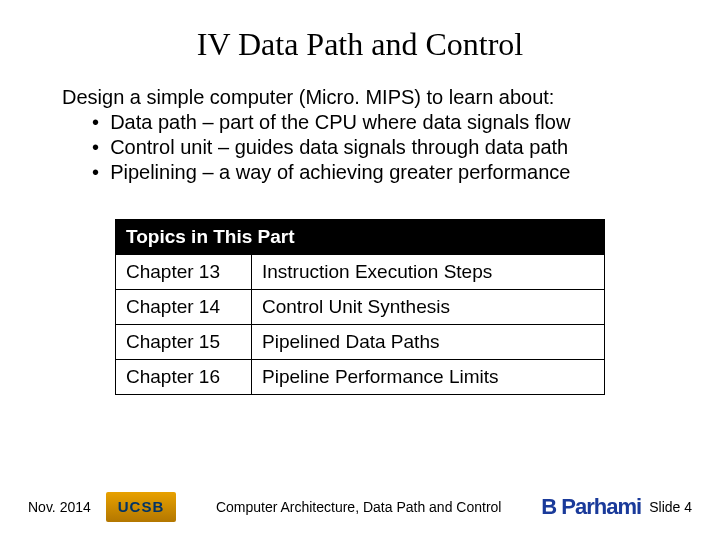  What do you see at coordinates (358, 507) in the screenshot?
I see `footer-center-text: Computer Architecture, Data Path and Con…` at bounding box center [358, 507].